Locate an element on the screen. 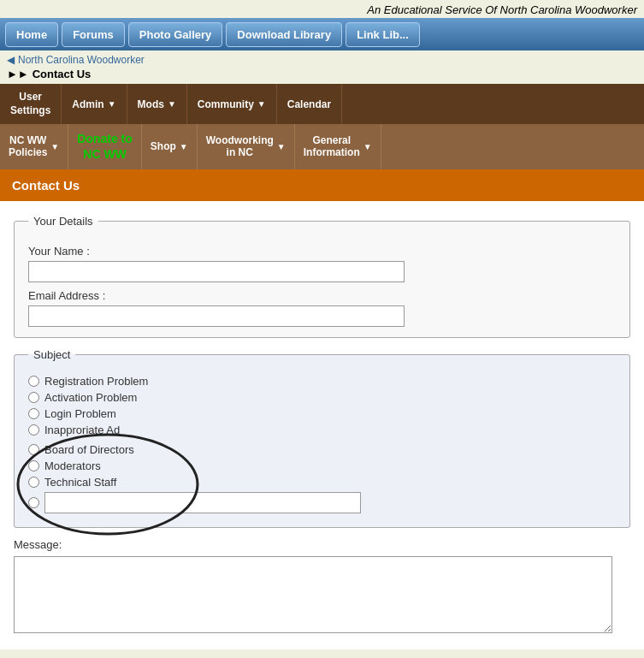 This screenshot has height=658, width=644. other-text-input is located at coordinates (203, 503).